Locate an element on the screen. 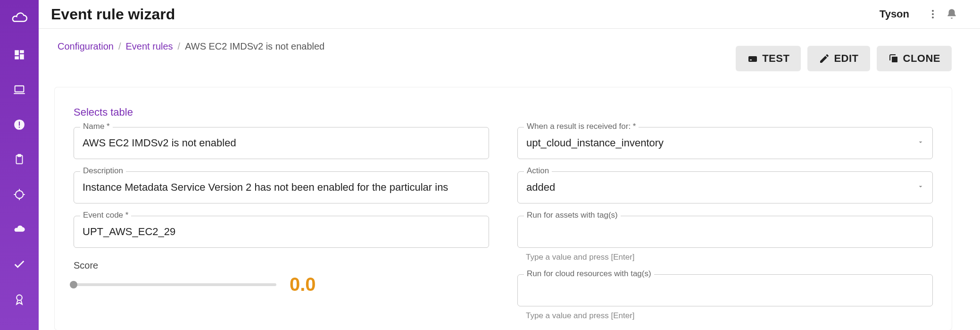 The image size is (980, 330). action-buttons: TEST EDIT CLONE is located at coordinates (844, 59).